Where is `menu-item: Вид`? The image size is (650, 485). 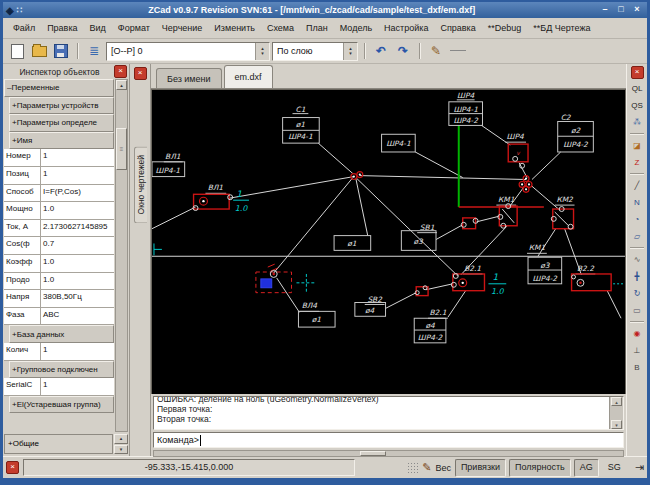 menu-item: Вид is located at coordinates (98, 28).